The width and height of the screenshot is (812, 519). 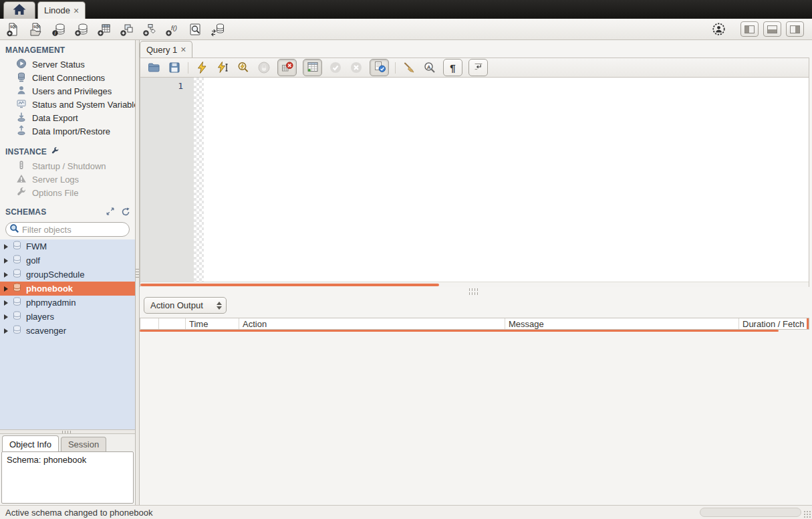 What do you see at coordinates (264, 68) in the screenshot?
I see `stop-execution-icon` at bounding box center [264, 68].